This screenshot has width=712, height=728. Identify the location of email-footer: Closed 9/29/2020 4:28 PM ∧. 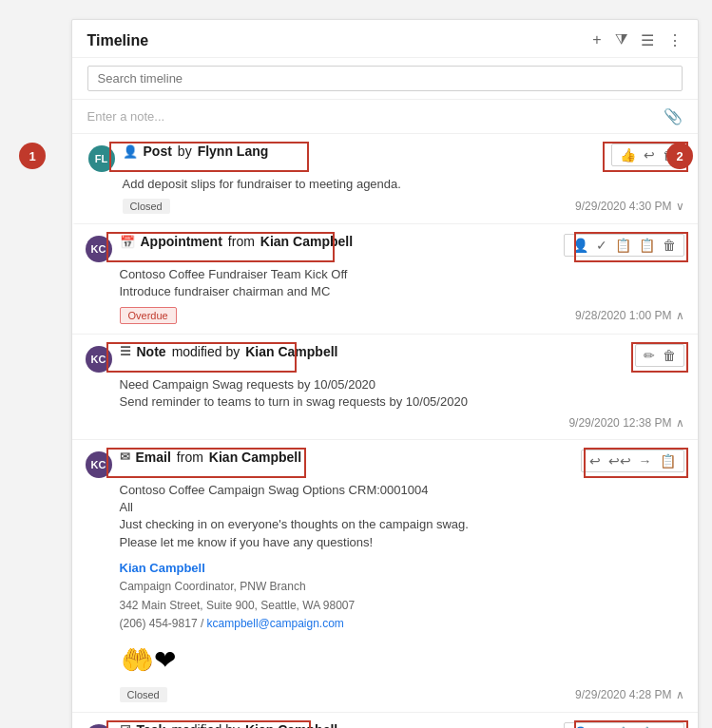
(402, 695).